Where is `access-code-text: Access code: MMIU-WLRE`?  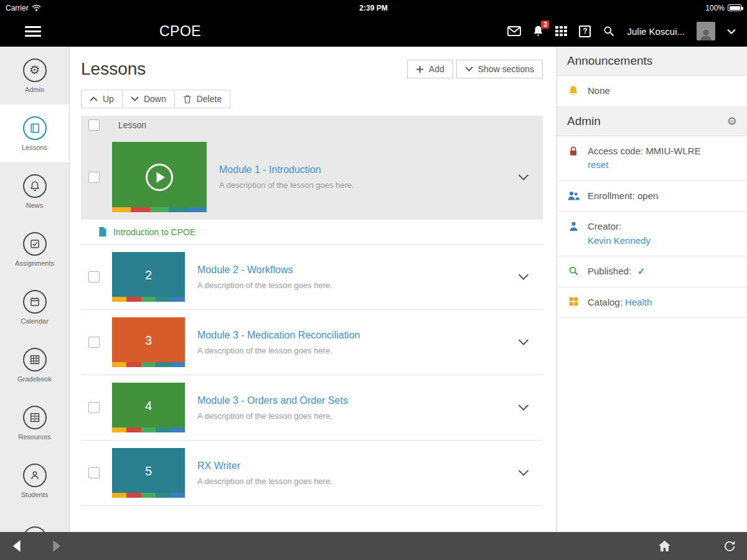
access-code-text: Access code: MMIU-WLRE is located at coordinates (644, 151).